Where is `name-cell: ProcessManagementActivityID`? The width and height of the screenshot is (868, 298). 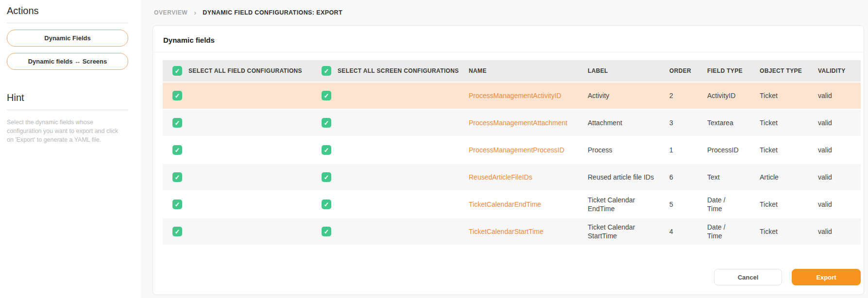 name-cell: ProcessManagementActivityID is located at coordinates (522, 96).